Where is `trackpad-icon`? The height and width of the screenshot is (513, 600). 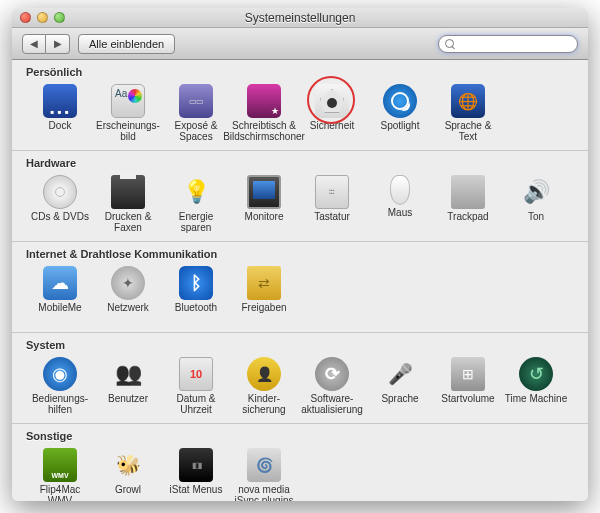
trackpad-icon is located at coordinates (468, 192).